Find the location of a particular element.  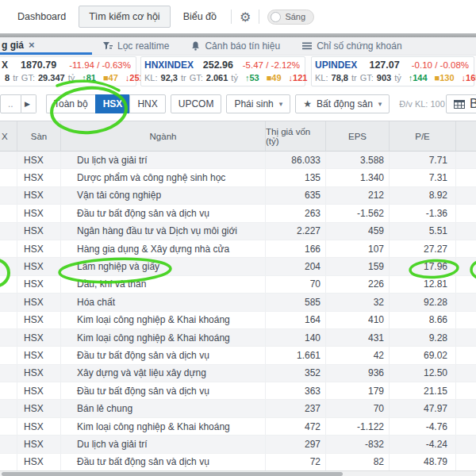

horizontal-scrollbar is located at coordinates (238, 473).